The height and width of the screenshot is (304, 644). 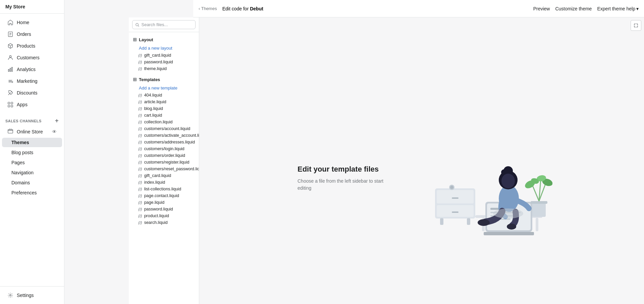 I want to click on file-item-customers-account: {/} customers/account.liquid, so click(x=164, y=129).